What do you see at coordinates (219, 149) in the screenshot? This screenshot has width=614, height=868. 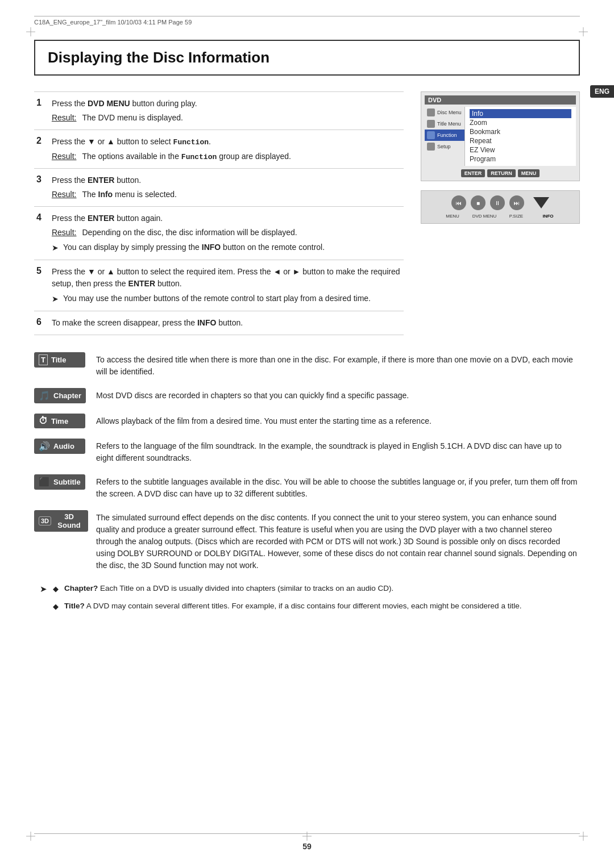 I see `step-2: 2 Press the ▼ or ▲ button to select Func…` at bounding box center [219, 149].